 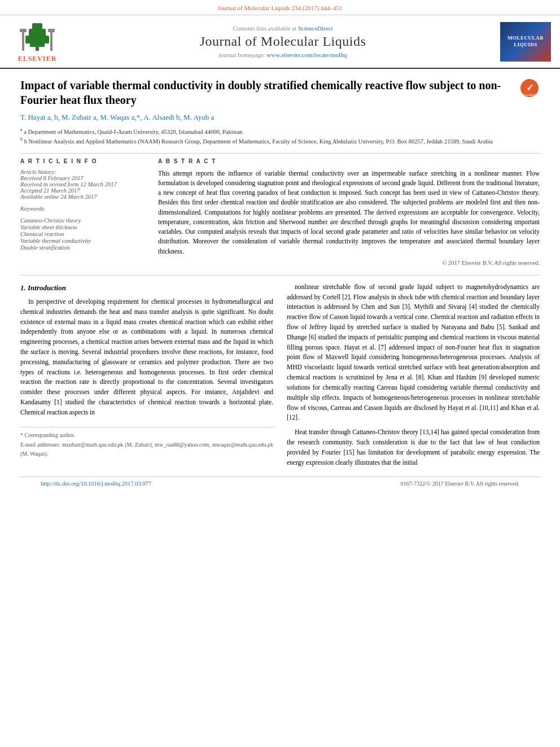 I want to click on article-info-heading: A R T I C L E I N F O, so click(x=82, y=161).